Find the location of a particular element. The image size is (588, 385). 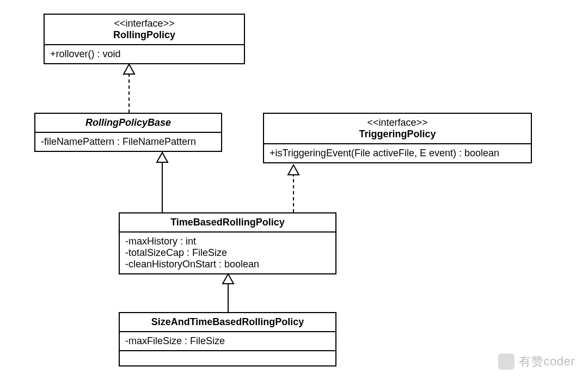

uml-class-header: <<interface>> TriggeringPolicy is located at coordinates (397, 129).